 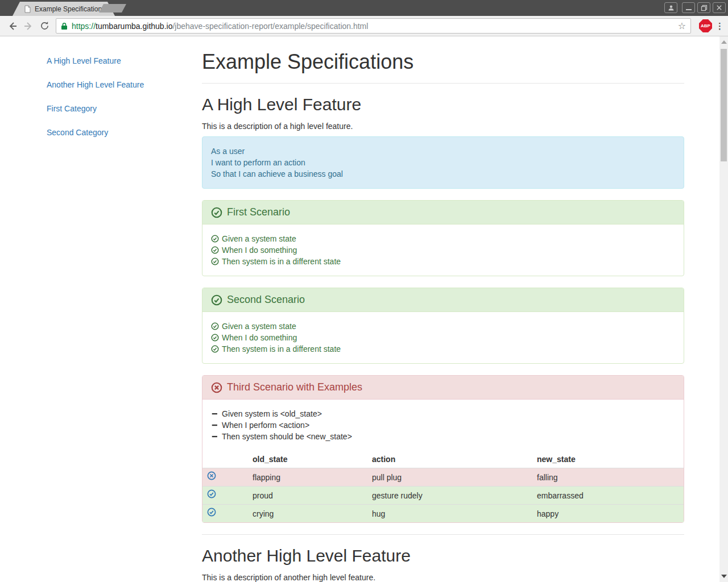 I want to click on scenario-step: Given system is <old_state>, so click(x=443, y=414).